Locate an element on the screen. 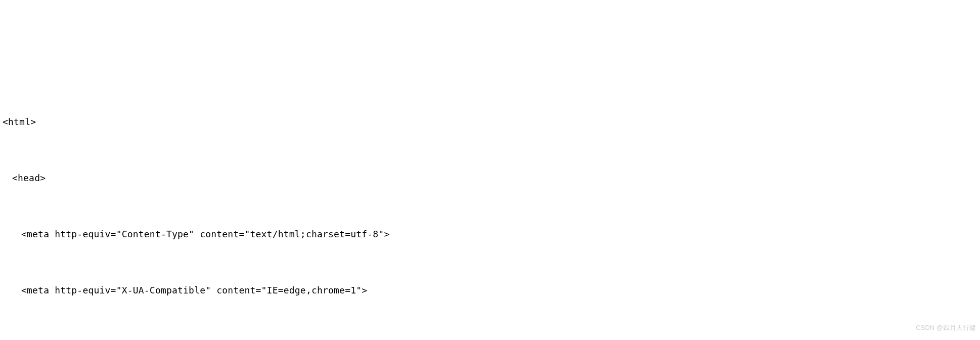 The width and height of the screenshot is (980, 340). code-line: <meta http-equiv="Content-Type" content=… is located at coordinates (490, 234).